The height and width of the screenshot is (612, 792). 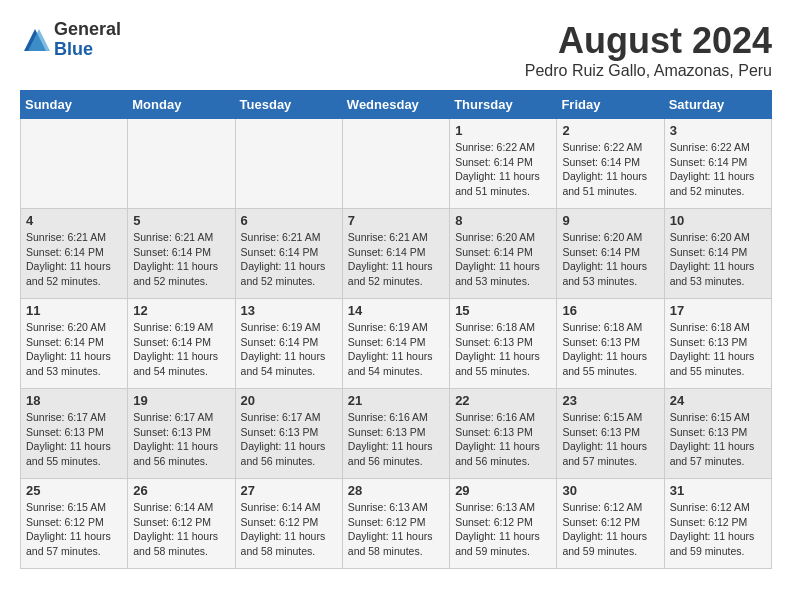 What do you see at coordinates (718, 130) in the screenshot?
I see `day-number: 3` at bounding box center [718, 130].